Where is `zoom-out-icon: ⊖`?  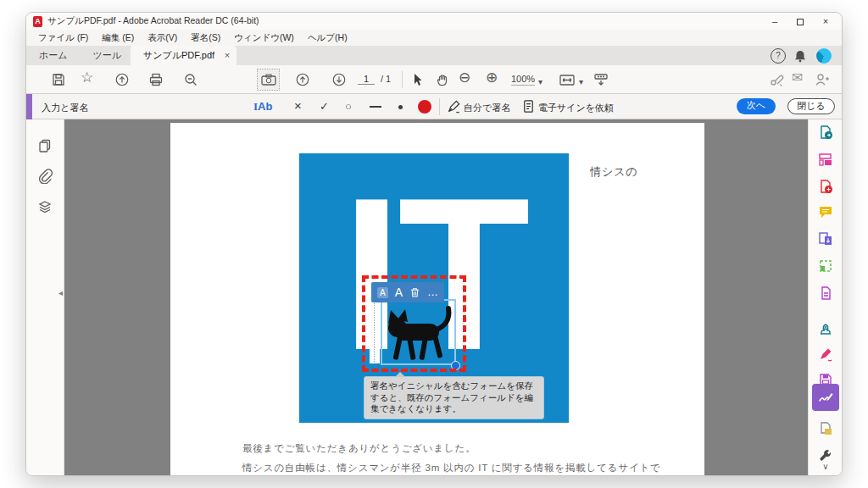 zoom-out-icon: ⊖ is located at coordinates (465, 78).